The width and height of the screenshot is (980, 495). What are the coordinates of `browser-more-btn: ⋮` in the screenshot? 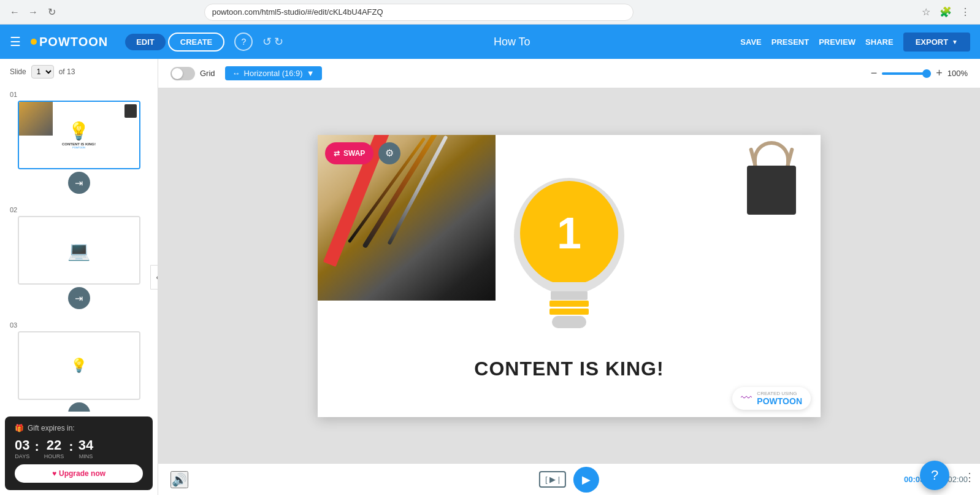 It's located at (965, 12).